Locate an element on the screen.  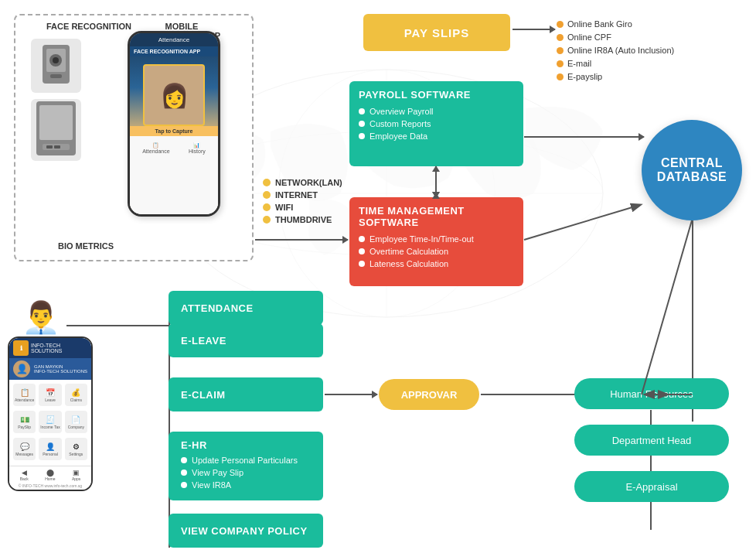
dot-wifi is located at coordinates (267, 207).